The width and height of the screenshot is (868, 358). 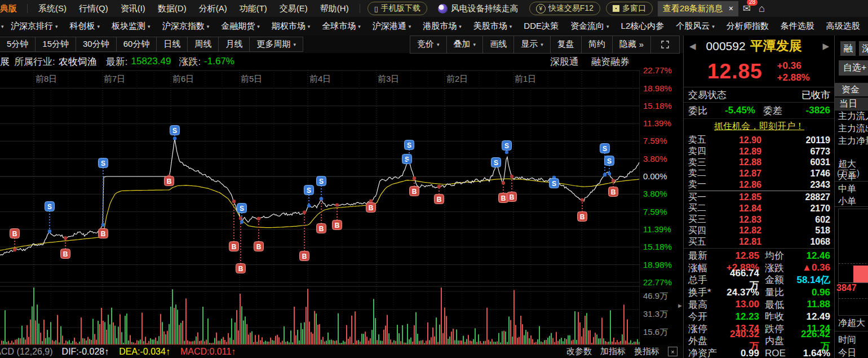 I want to click on panel-collapse-handle: ►, so click(x=680, y=306).